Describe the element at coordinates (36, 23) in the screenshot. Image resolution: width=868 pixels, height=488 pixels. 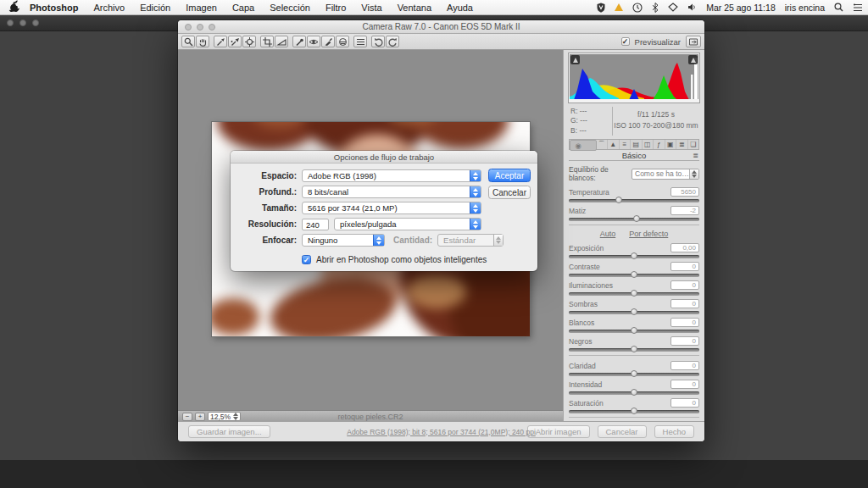
I see `zoom-window-button` at that location.